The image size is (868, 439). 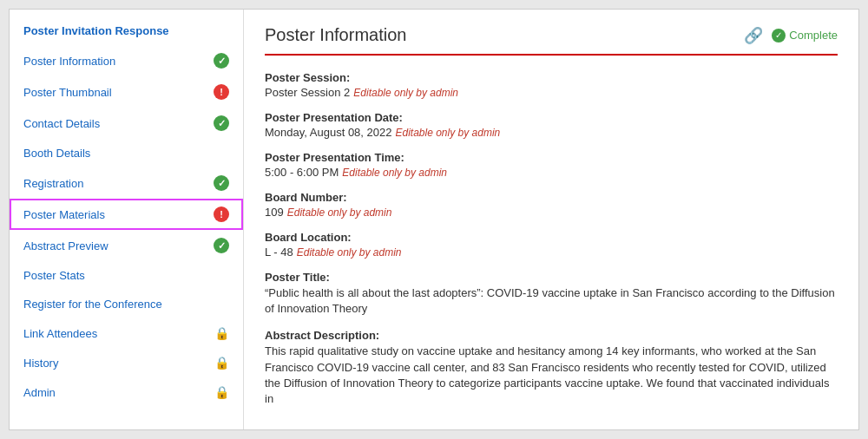 What do you see at coordinates (753, 36) in the screenshot?
I see `link-icon: 🔗` at bounding box center [753, 36].